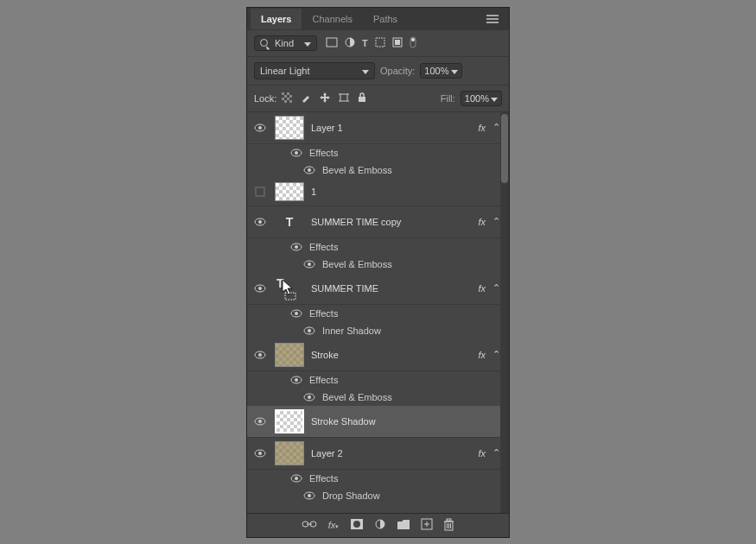  I want to click on blend-row: Linear Light Opacity: 100%, so click(378, 71).